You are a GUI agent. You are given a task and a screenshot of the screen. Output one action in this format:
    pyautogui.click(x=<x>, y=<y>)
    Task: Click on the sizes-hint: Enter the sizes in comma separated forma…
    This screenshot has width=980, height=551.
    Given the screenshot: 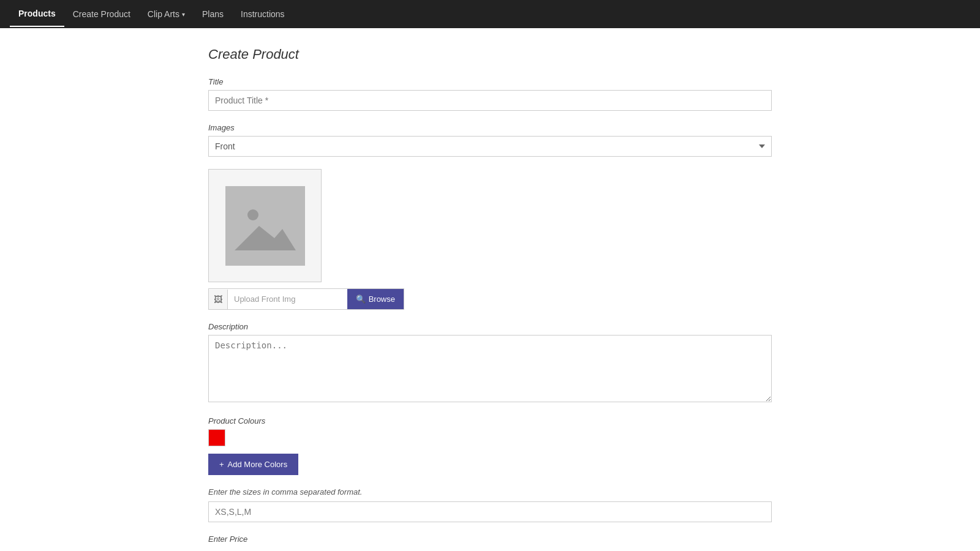 What is the action you would take?
    pyautogui.click(x=490, y=492)
    